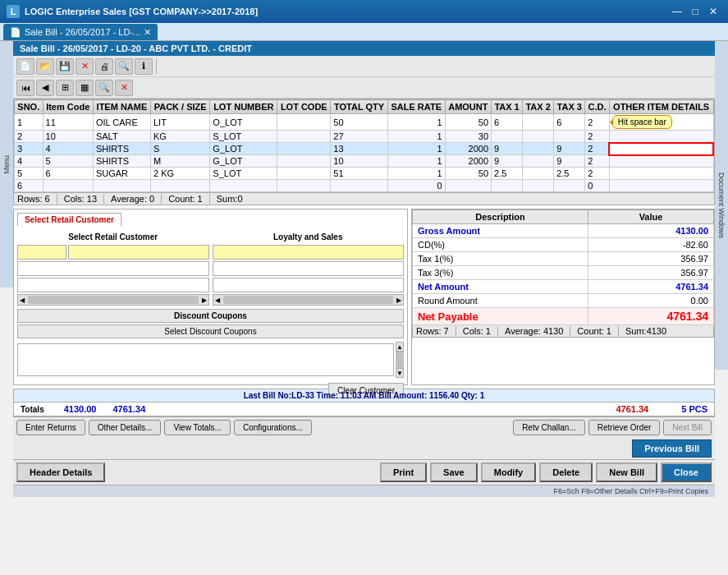 The height and width of the screenshot is (575, 728). I want to click on table-cell: 1, so click(416, 150).